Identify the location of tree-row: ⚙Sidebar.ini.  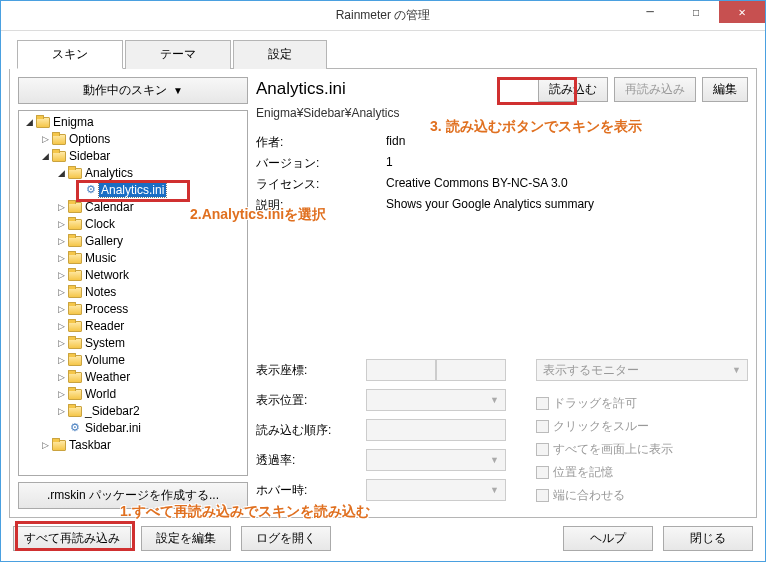
(133, 428).